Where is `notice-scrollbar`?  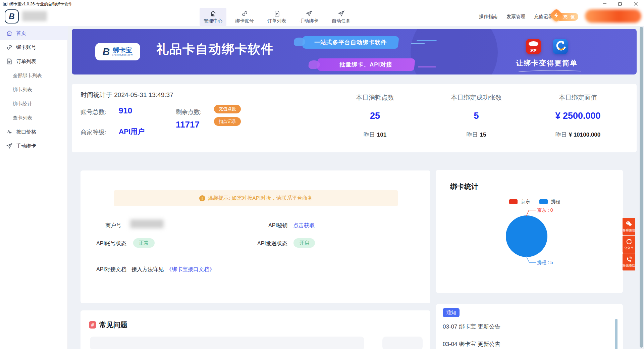
notice-scrollbar is located at coordinates (616, 334).